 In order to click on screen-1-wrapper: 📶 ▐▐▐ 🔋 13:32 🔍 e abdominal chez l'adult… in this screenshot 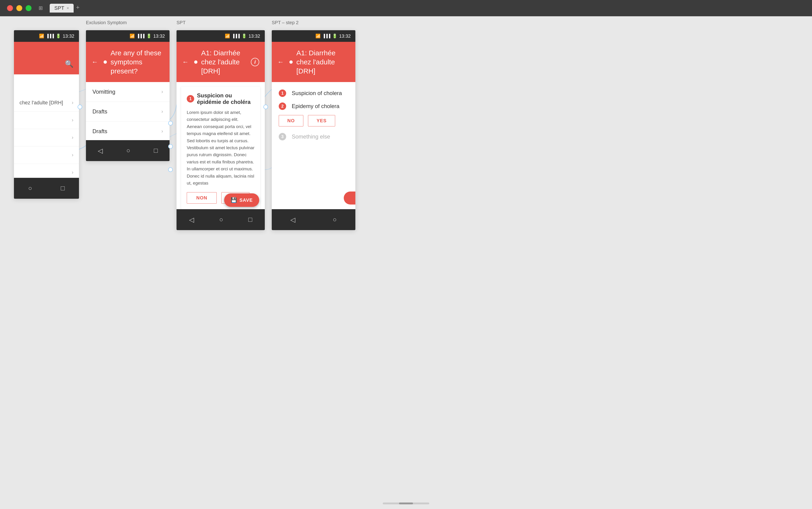, I will do `click(46, 114)`.